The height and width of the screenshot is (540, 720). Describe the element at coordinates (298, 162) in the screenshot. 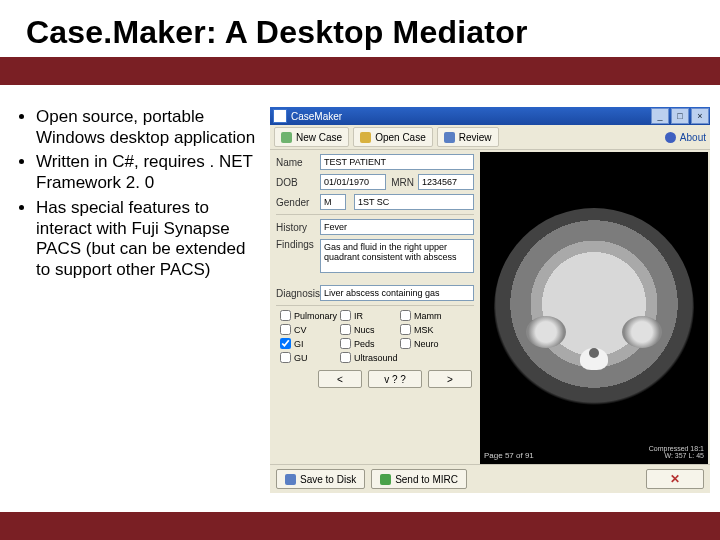

I see `name-label: Name` at that location.